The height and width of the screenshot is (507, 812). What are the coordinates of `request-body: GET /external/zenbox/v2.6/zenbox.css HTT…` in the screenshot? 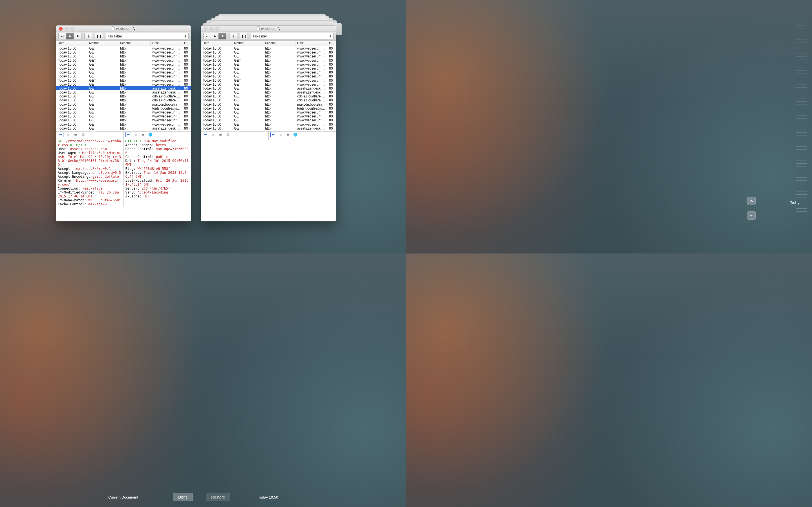 It's located at (90, 173).